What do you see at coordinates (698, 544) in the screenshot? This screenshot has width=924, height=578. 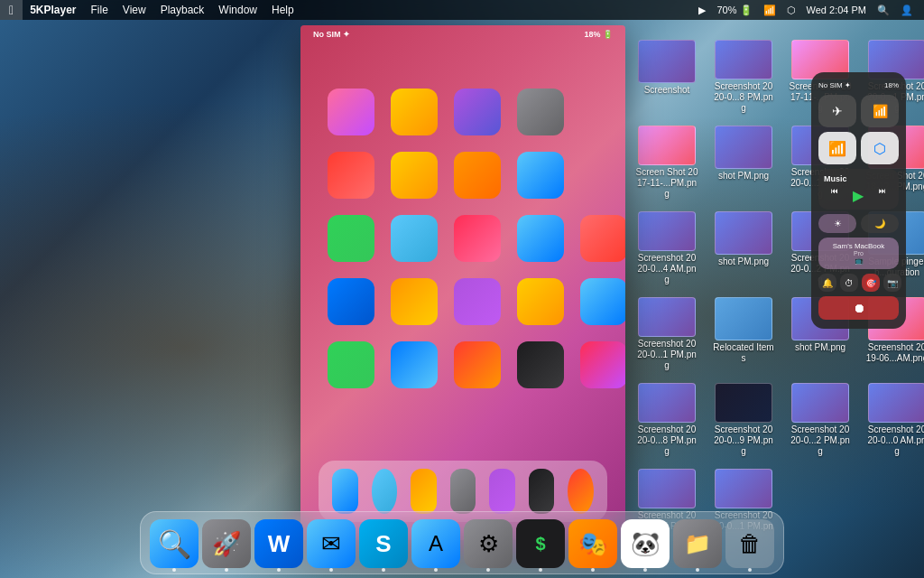 I see `dock-downloads: 📁` at bounding box center [698, 544].